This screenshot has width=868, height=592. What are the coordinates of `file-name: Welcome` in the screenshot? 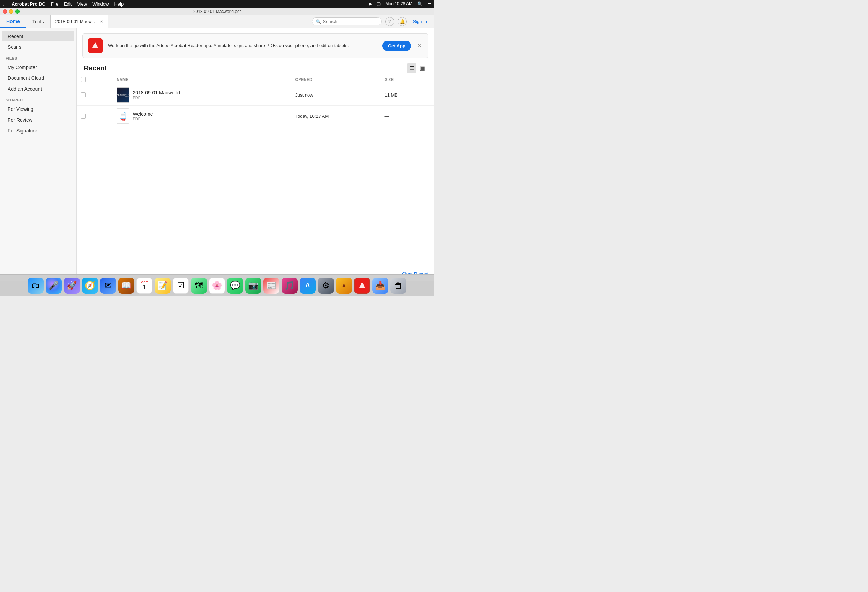 It's located at (143, 114).